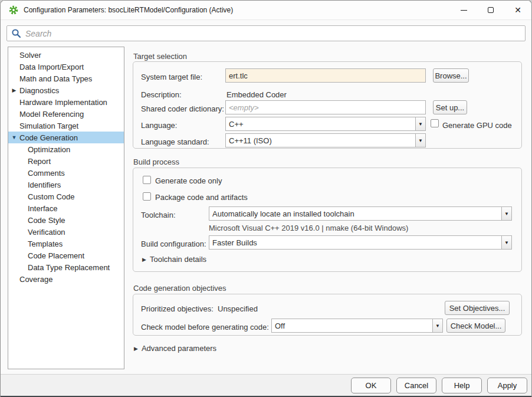  What do you see at coordinates (491, 10) in the screenshot?
I see `maximize-icon` at bounding box center [491, 10].